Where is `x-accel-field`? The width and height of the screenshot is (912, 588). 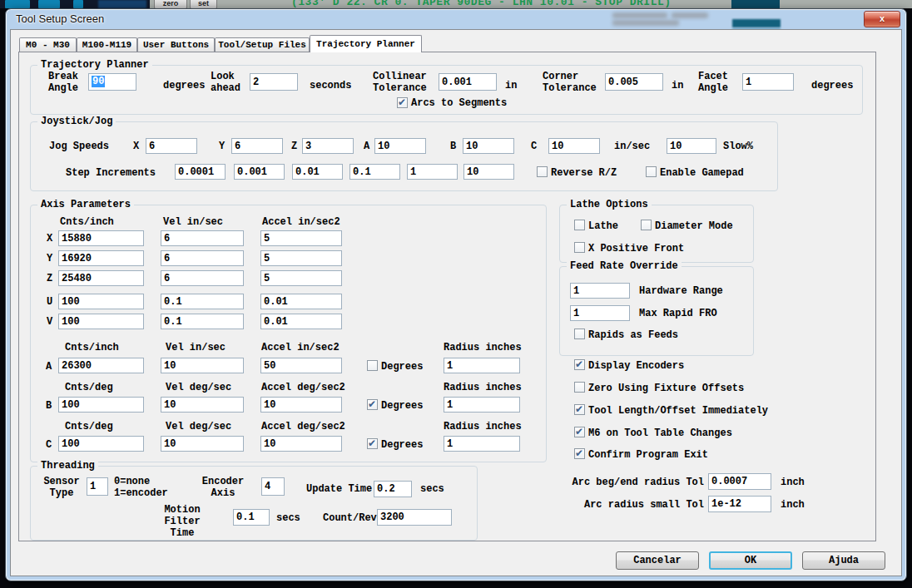
x-accel-field is located at coordinates (301, 238).